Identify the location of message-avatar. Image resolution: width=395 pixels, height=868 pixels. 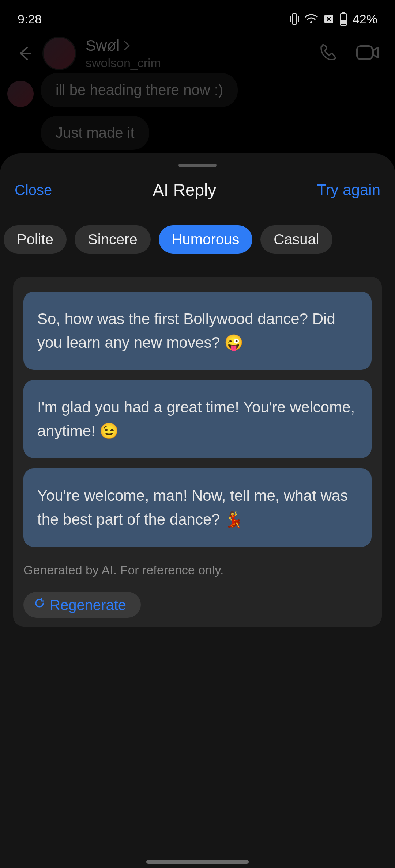
(20, 94).